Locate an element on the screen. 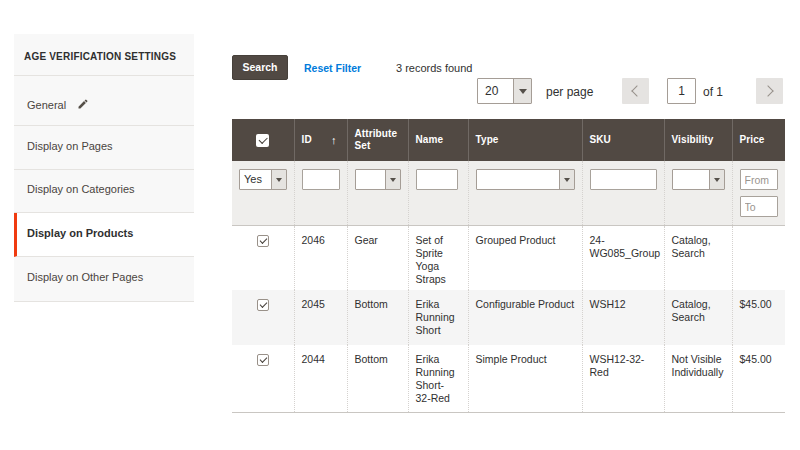 This screenshot has width=800, height=450. filter-price-from-input is located at coordinates (760, 180).